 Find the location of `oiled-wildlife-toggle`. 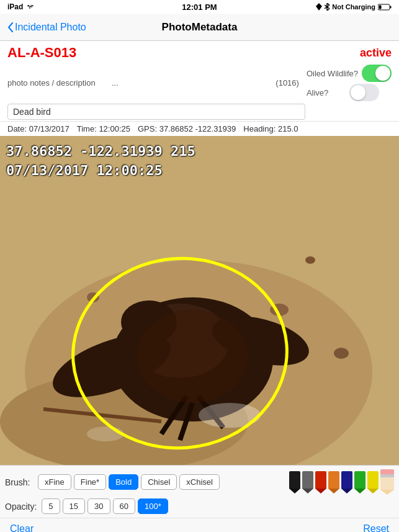

oiled-wildlife-toggle is located at coordinates (377, 73).